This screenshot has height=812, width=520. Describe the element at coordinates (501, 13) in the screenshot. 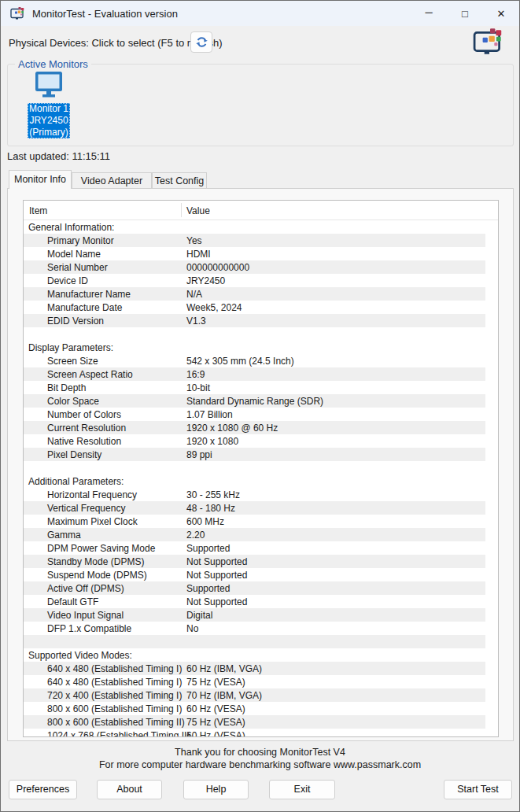

I see `close-button: ✕` at that location.